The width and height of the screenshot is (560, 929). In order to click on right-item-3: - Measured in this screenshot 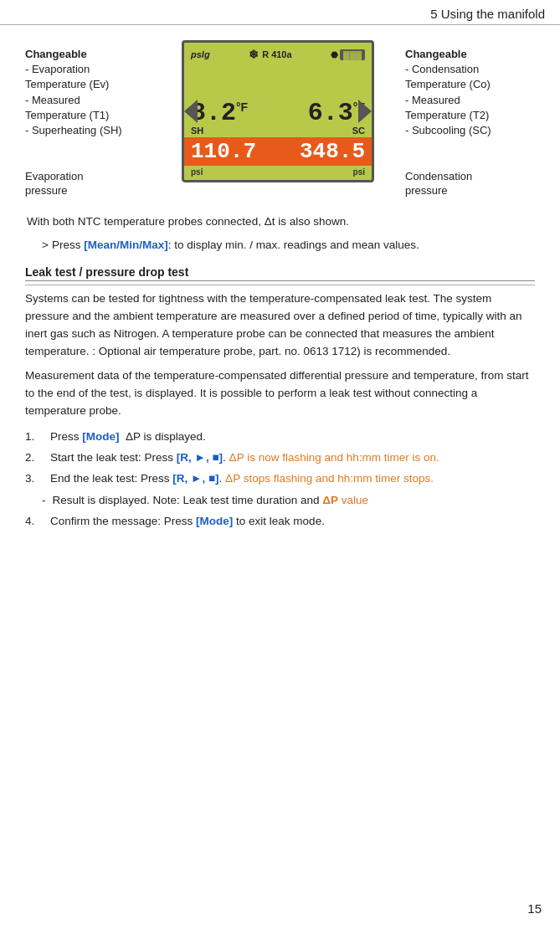, I will do `click(470, 100)`.